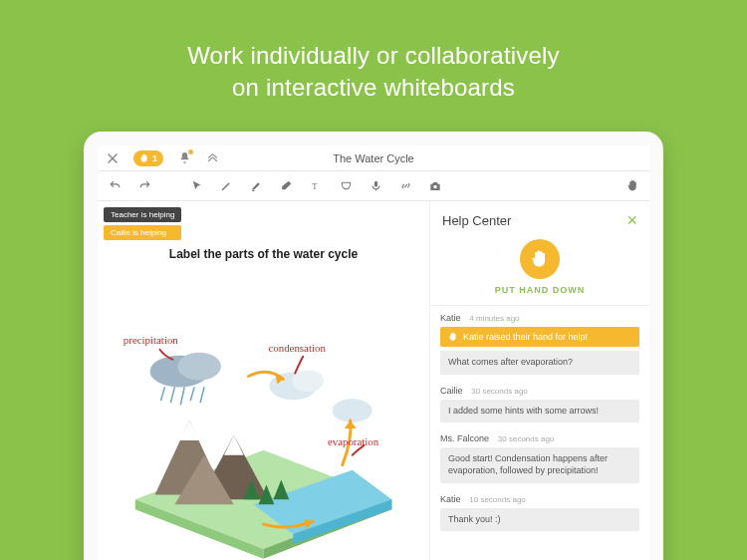 Image resolution: width=747 pixels, height=560 pixels. Describe the element at coordinates (540, 457) in the screenshot. I see `message-item: Ms. Falcone 30 seconds ago Good start! C…` at that location.